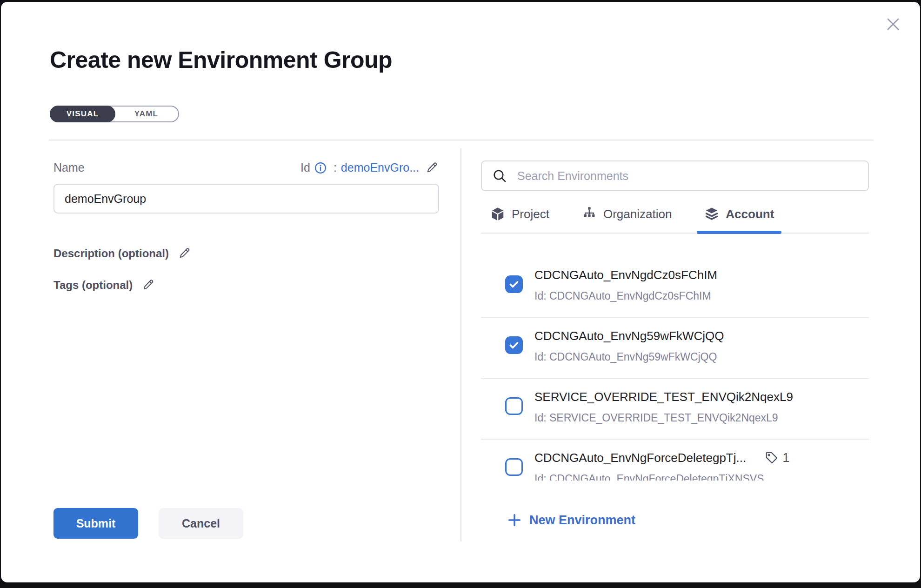 This screenshot has width=921, height=588. What do you see at coordinates (637, 214) in the screenshot?
I see `tab-organization-label: Organization` at bounding box center [637, 214].